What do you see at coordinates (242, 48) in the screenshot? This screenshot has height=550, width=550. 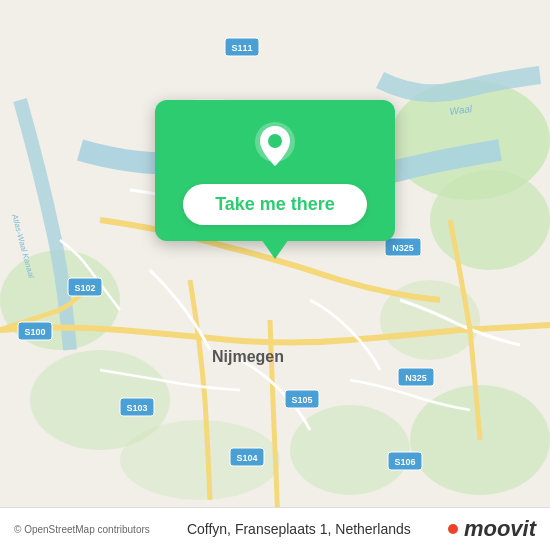 I see `s111-label: S111` at bounding box center [242, 48].